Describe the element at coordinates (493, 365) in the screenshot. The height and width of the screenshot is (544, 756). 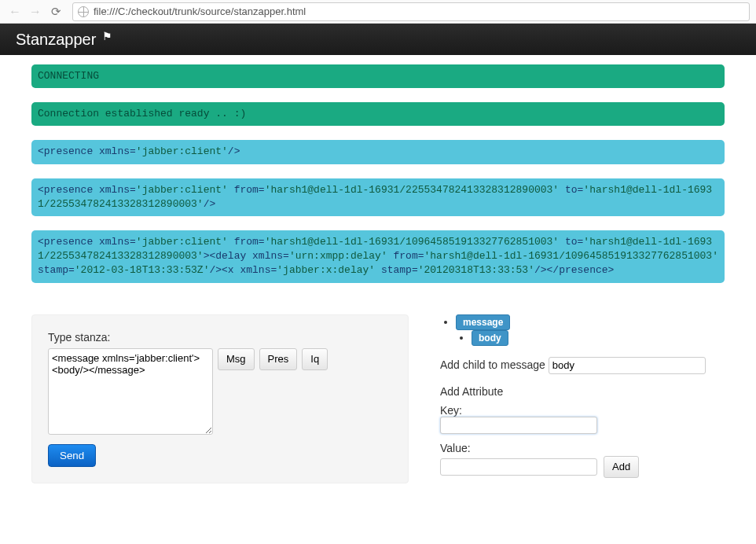
I see `add-child-label: Add child to message` at that location.